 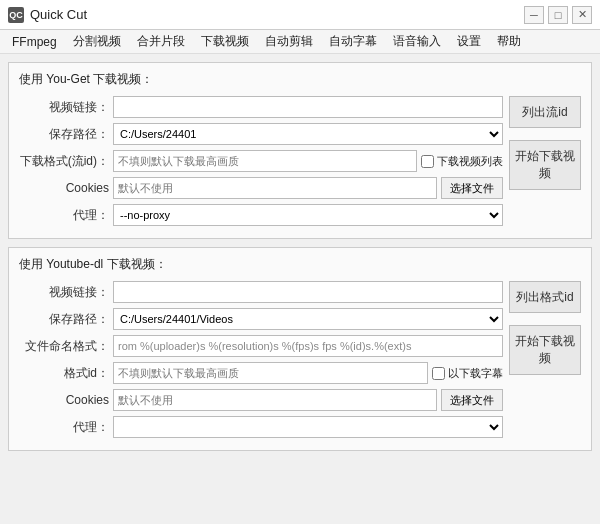 I want to click on youget-path-label: 保存路径：, so click(x=64, y=134).